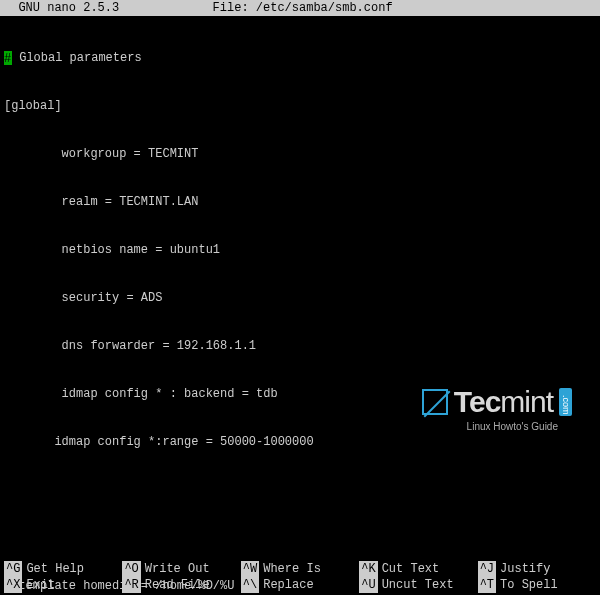 Image resolution: width=600 pixels, height=595 pixels. Describe the element at coordinates (300, 346) in the screenshot. I see `file-line: dns forwarder = 192.168.1.1` at that location.